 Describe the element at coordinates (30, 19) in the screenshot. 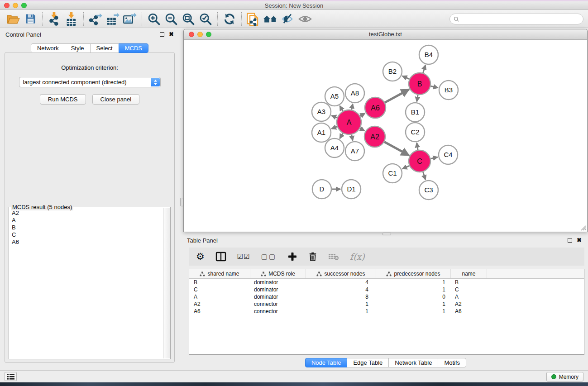

I see `save-session-icon` at that location.